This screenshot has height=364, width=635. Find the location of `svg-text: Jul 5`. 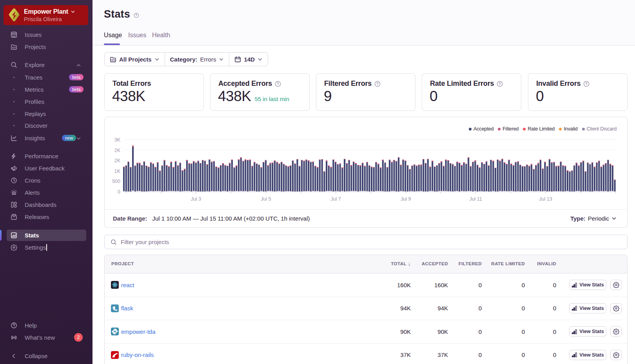

svg-text: Jul 5 is located at coordinates (266, 199).